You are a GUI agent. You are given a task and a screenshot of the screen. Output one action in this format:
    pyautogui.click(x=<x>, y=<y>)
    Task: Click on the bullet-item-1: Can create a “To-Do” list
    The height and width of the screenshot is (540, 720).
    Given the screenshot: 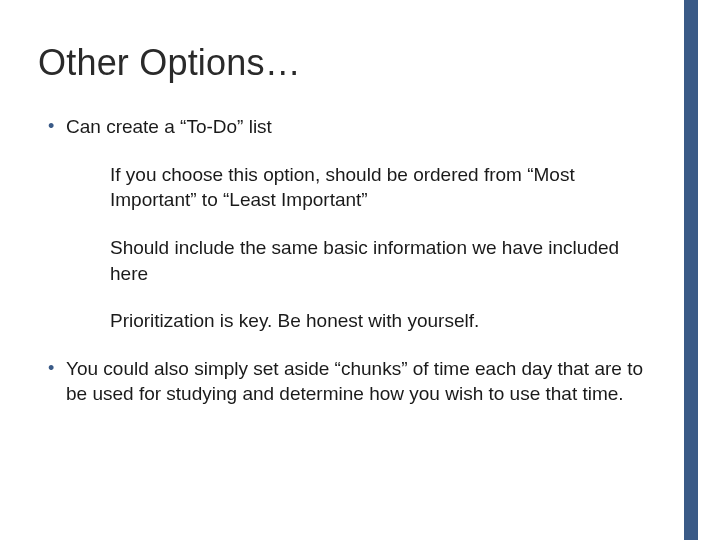 What is the action you would take?
    pyautogui.click(x=363, y=127)
    